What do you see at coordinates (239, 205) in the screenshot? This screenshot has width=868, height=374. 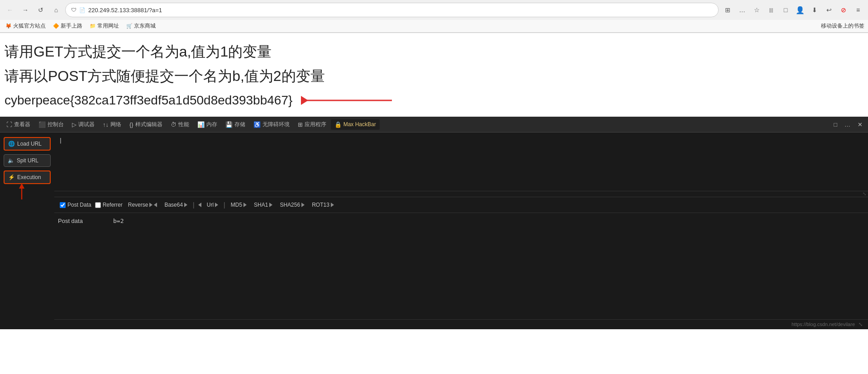 I see `md5-button: MD5` at bounding box center [239, 205].